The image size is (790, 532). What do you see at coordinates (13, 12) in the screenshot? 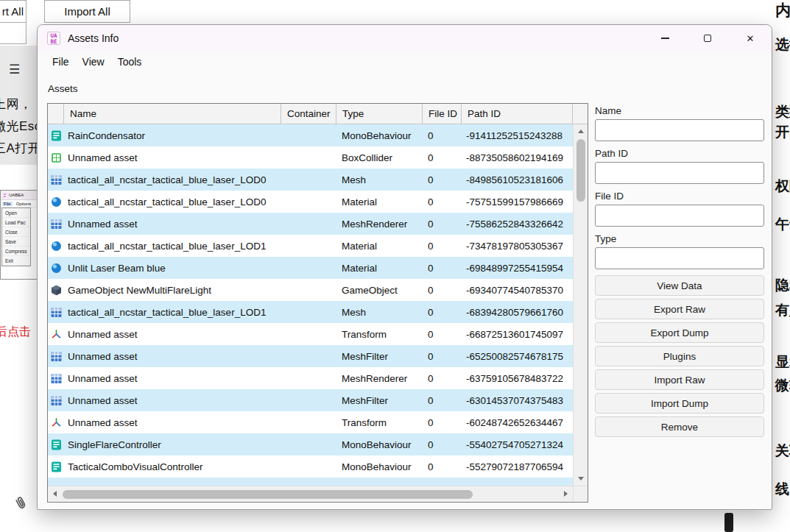
I see `export-all-button-label: rt All` at bounding box center [13, 12].